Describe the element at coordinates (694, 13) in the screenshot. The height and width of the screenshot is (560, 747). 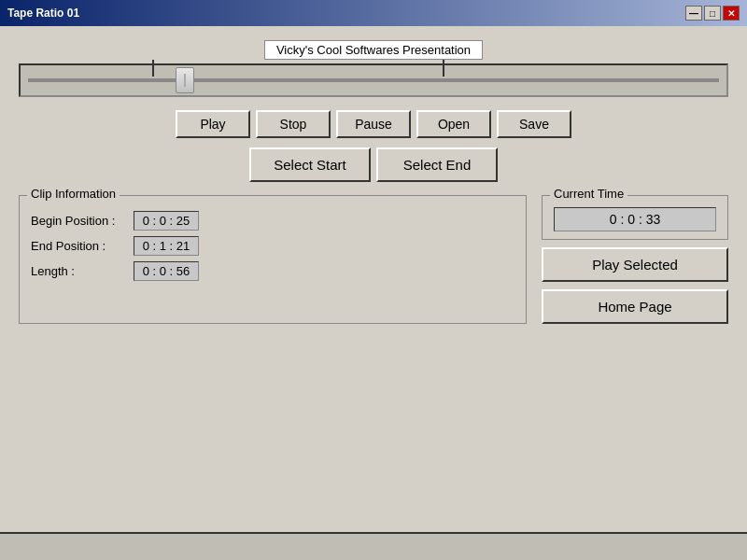
I see `minimize-button: —` at that location.